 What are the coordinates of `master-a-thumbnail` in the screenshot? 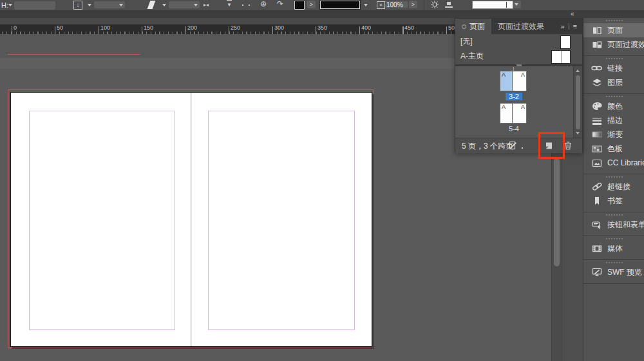 It's located at (561, 57).